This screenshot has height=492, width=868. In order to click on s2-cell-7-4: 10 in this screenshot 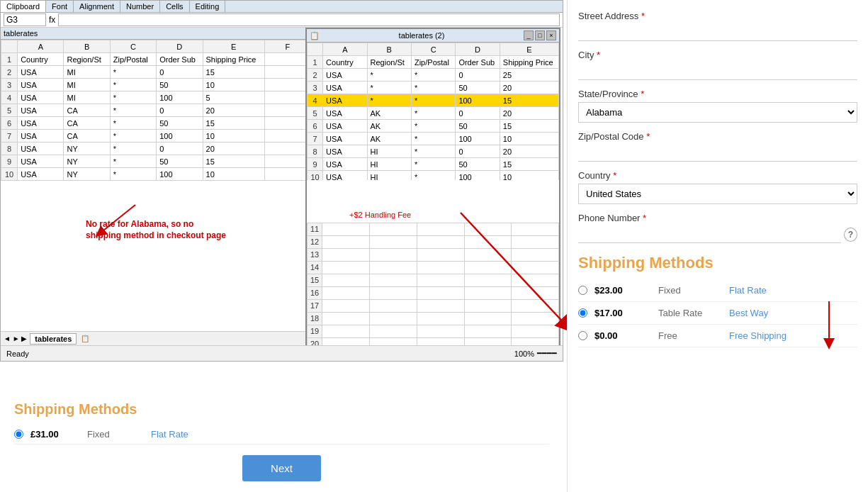, I will do `click(529, 139)`.